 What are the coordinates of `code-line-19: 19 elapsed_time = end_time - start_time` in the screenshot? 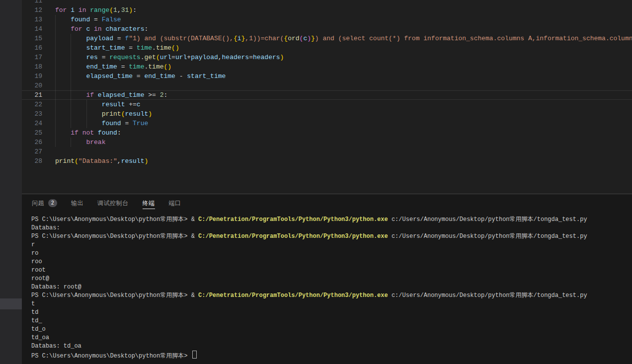 It's located at (327, 76).